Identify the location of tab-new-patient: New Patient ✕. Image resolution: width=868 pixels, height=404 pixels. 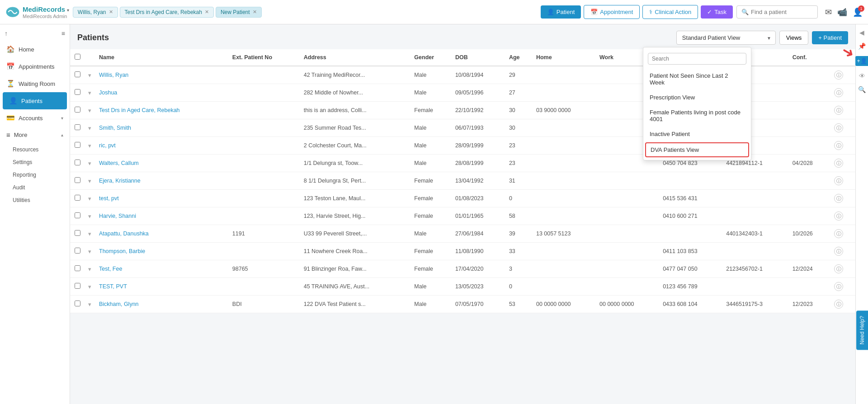
(239, 12).